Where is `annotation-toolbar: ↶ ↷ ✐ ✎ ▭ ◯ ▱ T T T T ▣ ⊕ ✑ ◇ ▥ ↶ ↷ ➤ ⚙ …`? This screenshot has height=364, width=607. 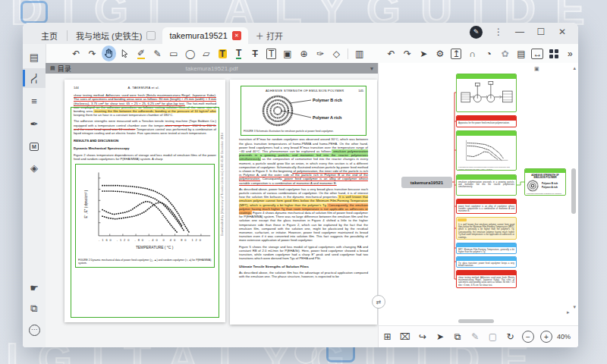 annotation-toolbar: ↶ ↷ ✐ ✎ ▭ ◯ ▱ T T T T ▣ ⊕ ✑ ◇ ▥ ↶ ↷ ➤ ⚙ … is located at coordinates (312, 54).